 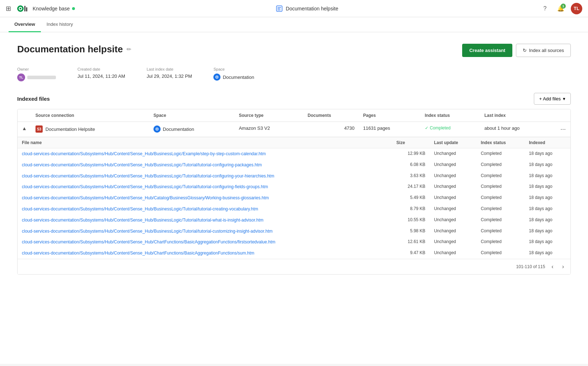 I want to click on owner-label: Owner, so click(x=37, y=69).